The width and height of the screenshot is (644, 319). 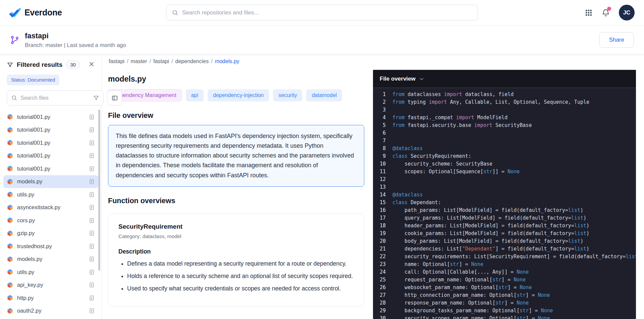 I want to click on file-list: tutorial001.pytutorial001.pytutorial001.…, so click(x=51, y=214).